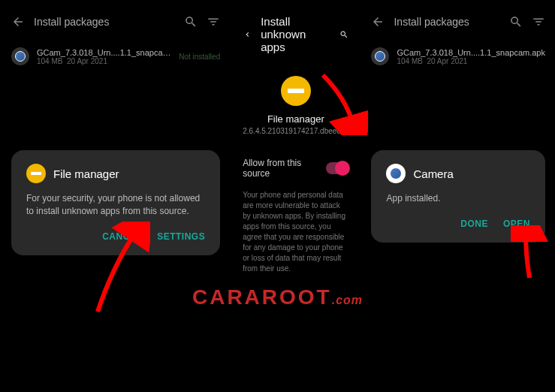 The width and height of the screenshot is (555, 392). I want to click on done-button: DONE, so click(475, 224).